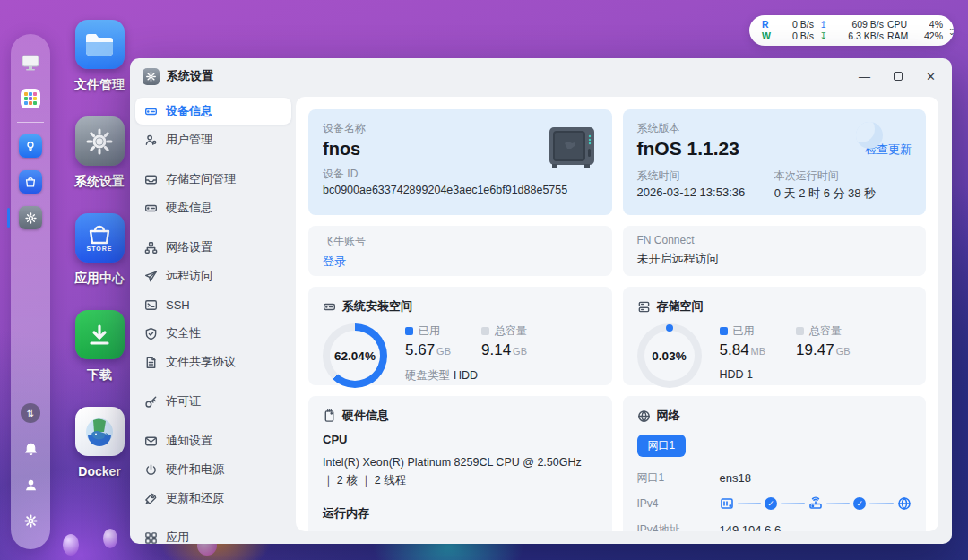 The height and width of the screenshot is (560, 968). I want to click on sidebar-item-label: 通知设置, so click(189, 441).